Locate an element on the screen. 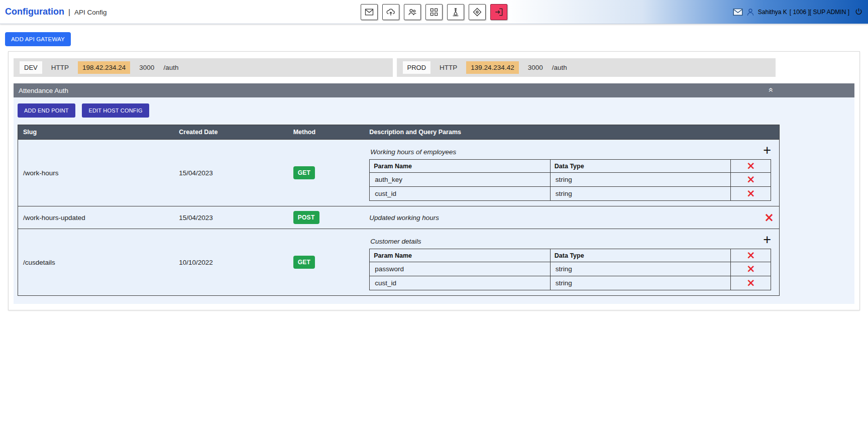 The image size is (868, 436). endpoint-description: Updated working hours is located at coordinates (404, 218).